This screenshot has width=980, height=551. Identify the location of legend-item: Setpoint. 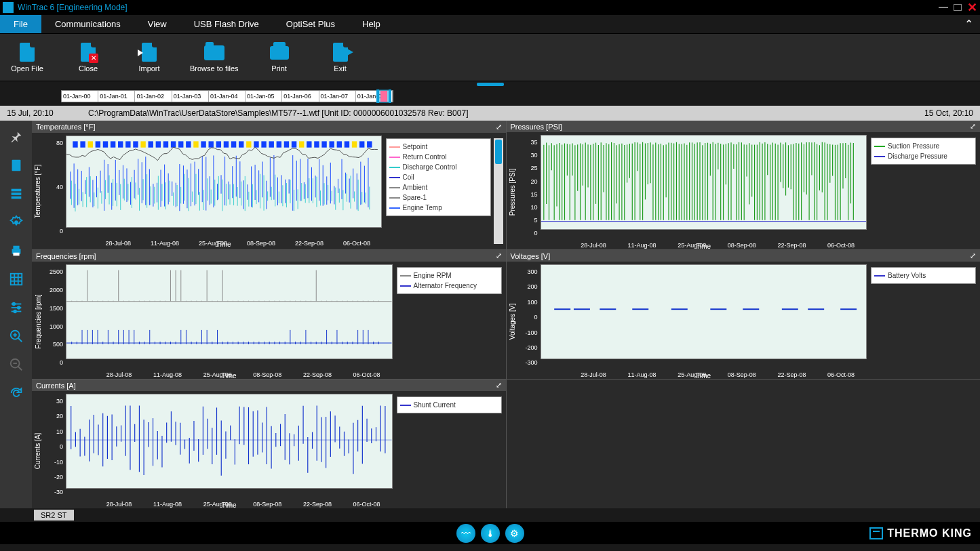
(438, 146).